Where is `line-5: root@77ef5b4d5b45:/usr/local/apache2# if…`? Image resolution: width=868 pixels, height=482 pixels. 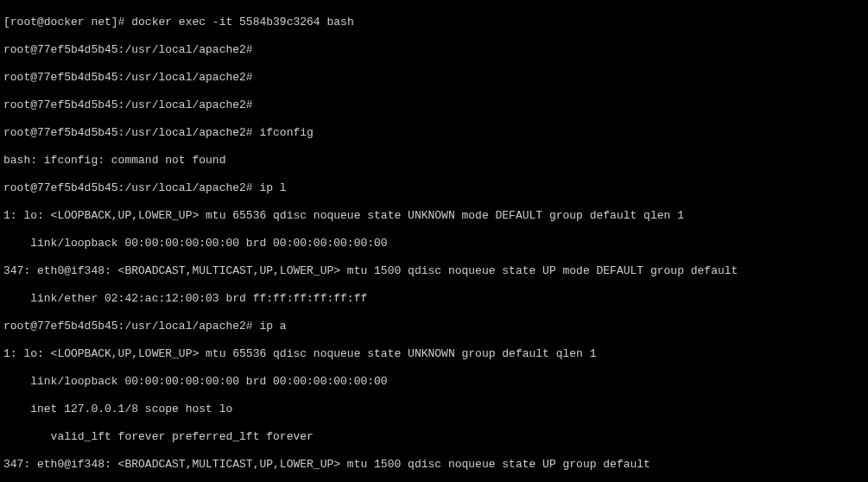 line-5: root@77ef5b4d5b45:/usr/local/apache2# if… is located at coordinates (434, 133).